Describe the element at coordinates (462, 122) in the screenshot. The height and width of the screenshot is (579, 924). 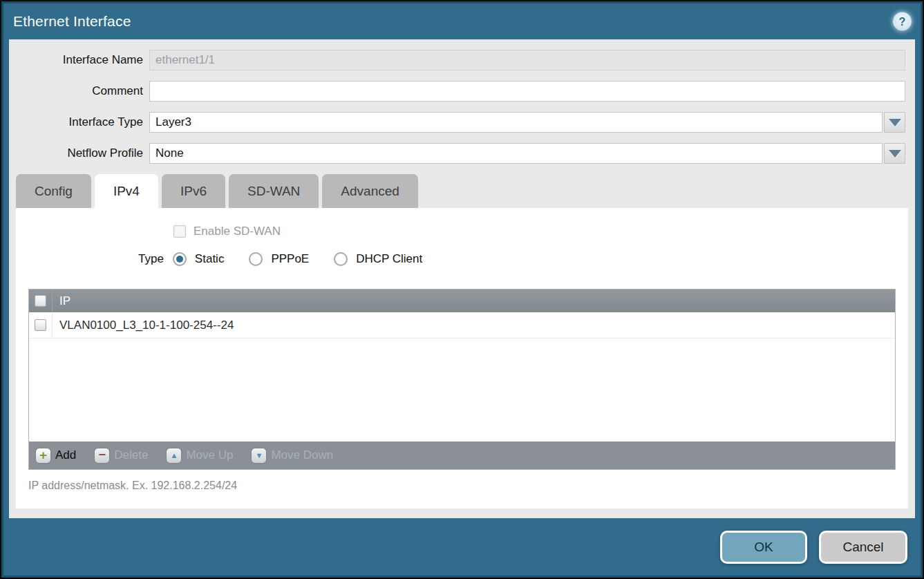
I see `interface-type-row: Interface Type Layer3` at that location.